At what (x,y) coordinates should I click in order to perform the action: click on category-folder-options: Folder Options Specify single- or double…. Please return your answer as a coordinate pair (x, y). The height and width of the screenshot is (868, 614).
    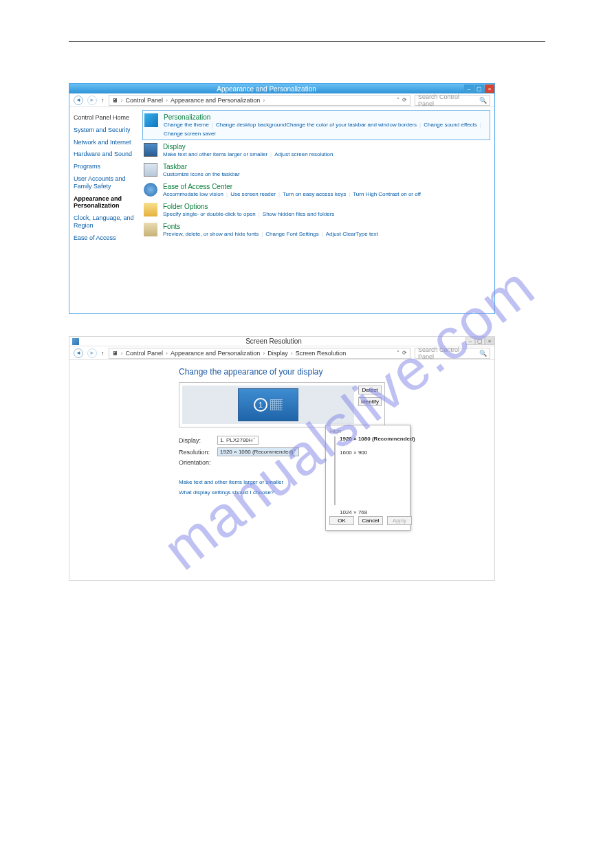
    Looking at the image, I should click on (316, 210).